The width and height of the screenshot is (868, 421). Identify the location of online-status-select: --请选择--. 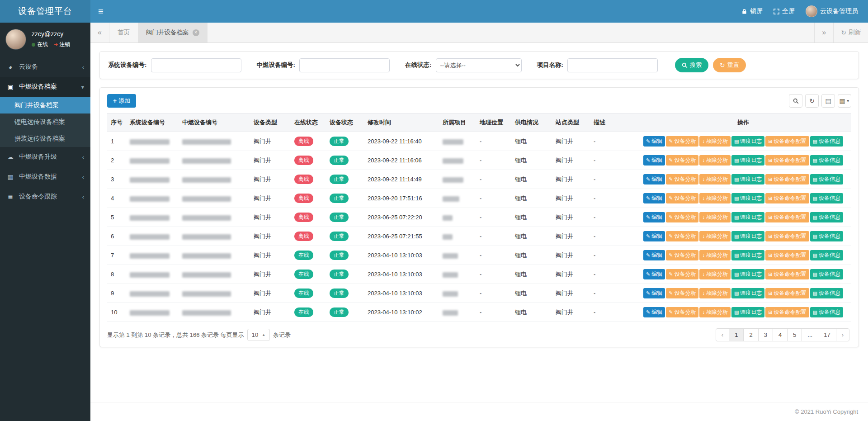
(479, 65).